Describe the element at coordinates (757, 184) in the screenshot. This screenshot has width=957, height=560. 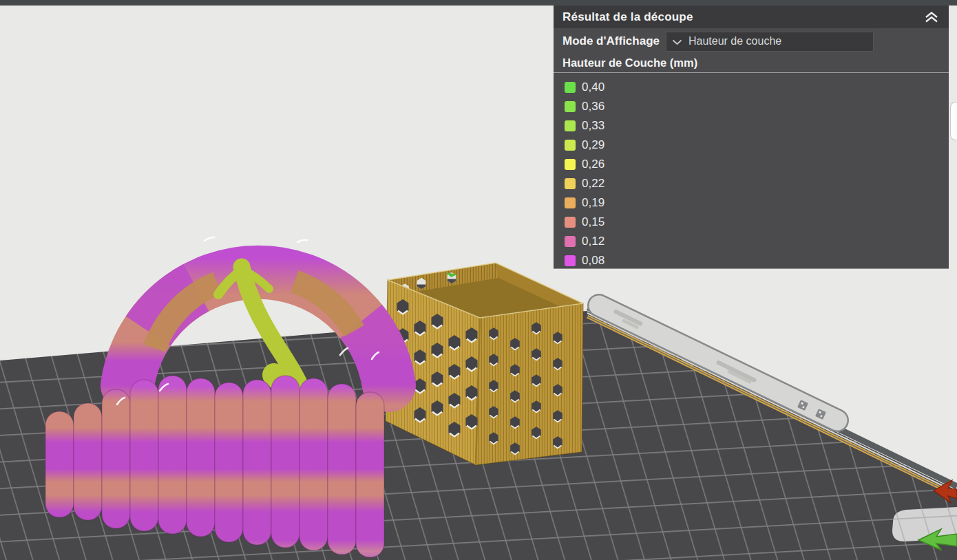
I see `legend-row: 0,22` at that location.